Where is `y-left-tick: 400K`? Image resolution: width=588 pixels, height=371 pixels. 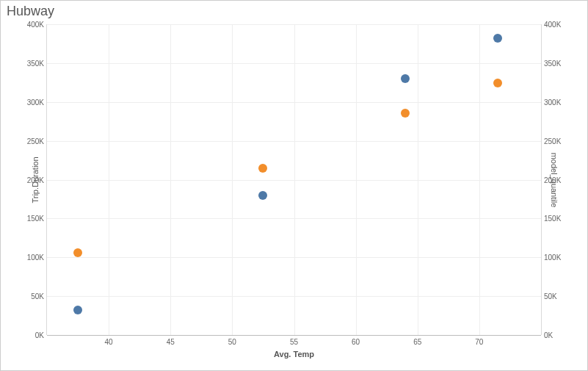
y-left-tick: 400K is located at coordinates (35, 25).